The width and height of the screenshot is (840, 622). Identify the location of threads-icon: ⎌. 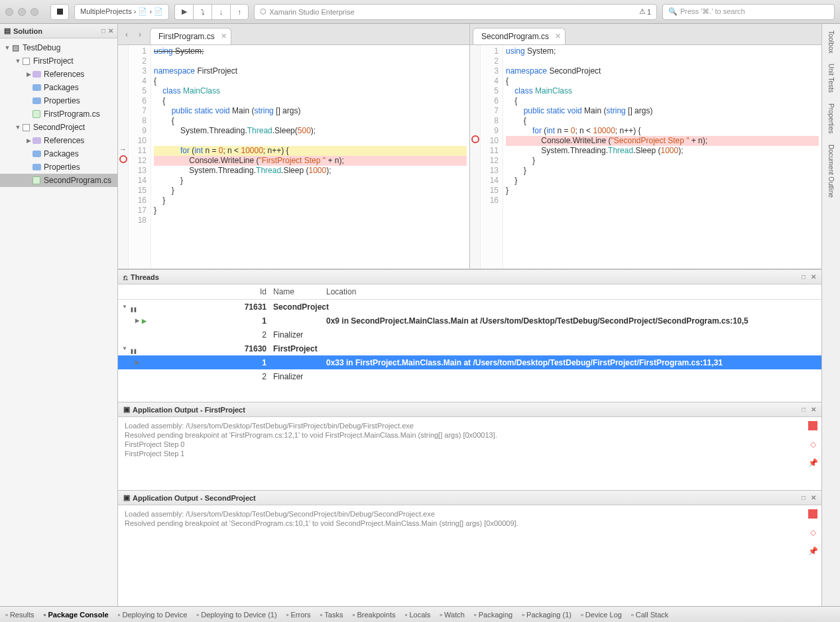
(126, 277).